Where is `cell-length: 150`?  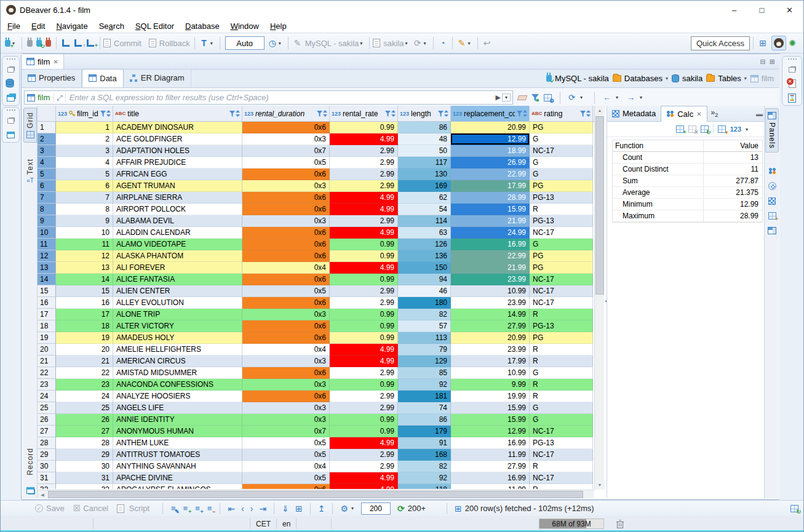 cell-length: 150 is located at coordinates (424, 268).